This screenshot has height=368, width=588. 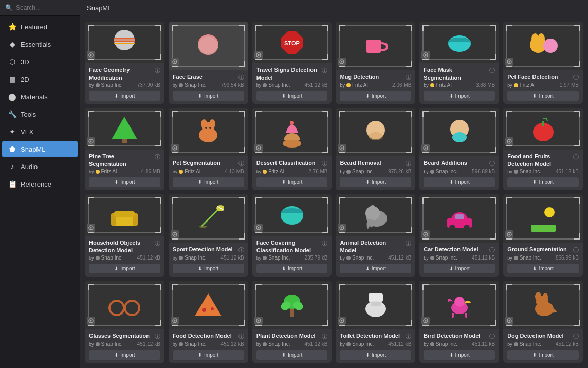 What do you see at coordinates (543, 322) in the screenshot?
I see `card-item: Dog Detection Model ⓘ by Snap Inc. 451.1…` at bounding box center [543, 322].